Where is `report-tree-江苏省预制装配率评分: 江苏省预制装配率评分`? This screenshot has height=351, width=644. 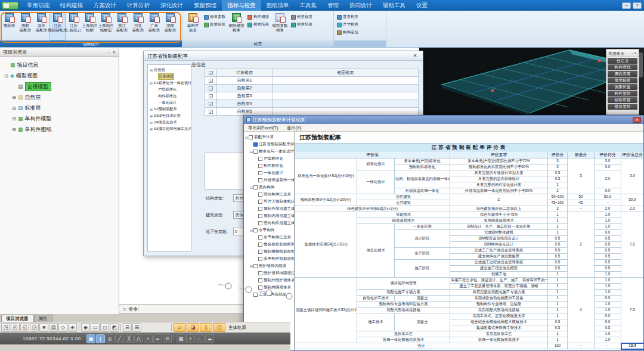 report-tree-江苏省预制装配率评分: 江苏省预制装配率评分 is located at coordinates (269, 144).